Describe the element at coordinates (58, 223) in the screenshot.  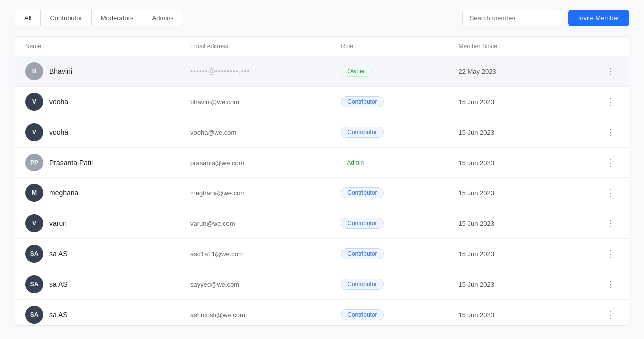
I see `member-name: varun` at that location.